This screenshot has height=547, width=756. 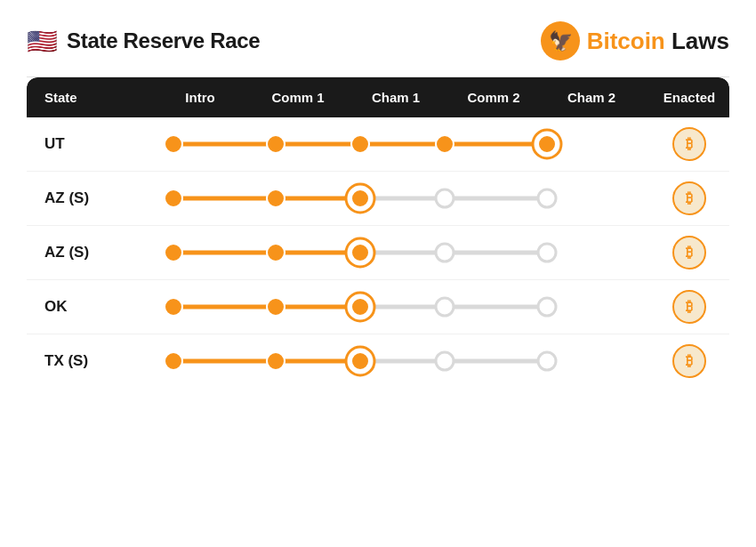 What do you see at coordinates (396, 144) in the screenshot?
I see `pipeline-ut` at bounding box center [396, 144].